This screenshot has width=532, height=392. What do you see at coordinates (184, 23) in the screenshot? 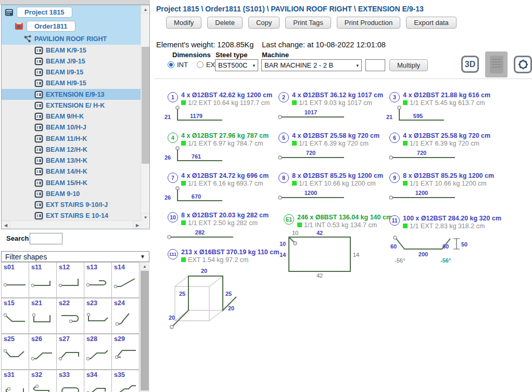
I see `modify-button: Modify` at bounding box center [184, 23].